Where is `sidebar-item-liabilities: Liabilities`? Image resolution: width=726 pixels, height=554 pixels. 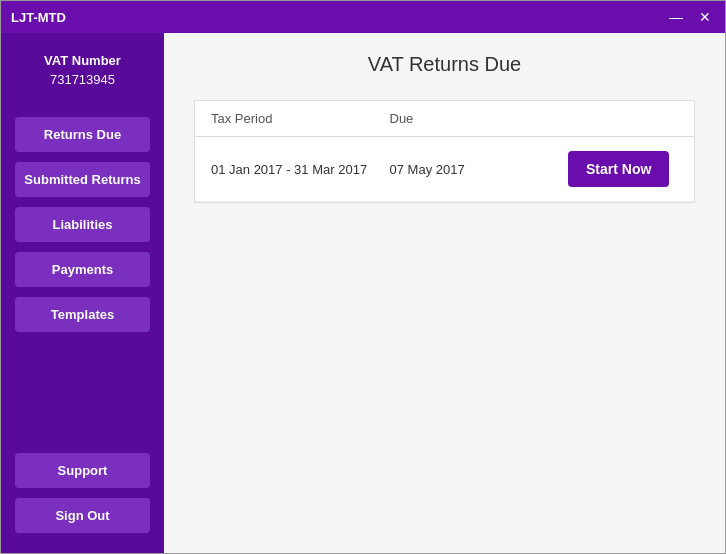 sidebar-item-liabilities: Liabilities is located at coordinates (82, 224).